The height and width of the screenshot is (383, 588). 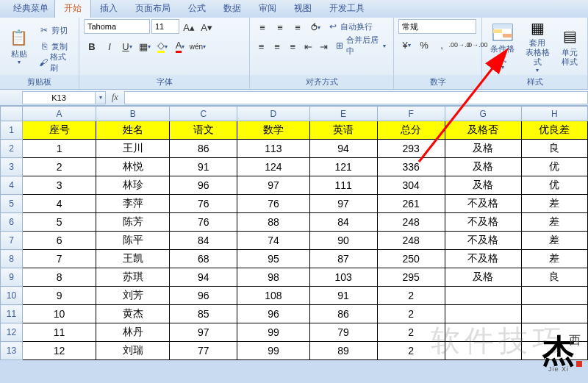 What do you see at coordinates (273, 351) in the screenshot?
I see `cell: 99` at bounding box center [273, 351].